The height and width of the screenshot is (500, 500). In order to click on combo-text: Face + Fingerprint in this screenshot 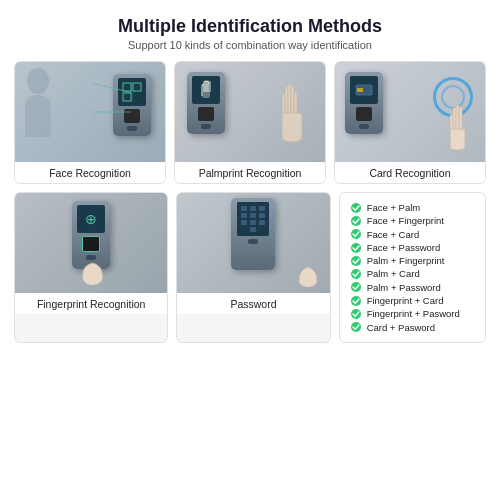, I will do `click(406, 220)`.